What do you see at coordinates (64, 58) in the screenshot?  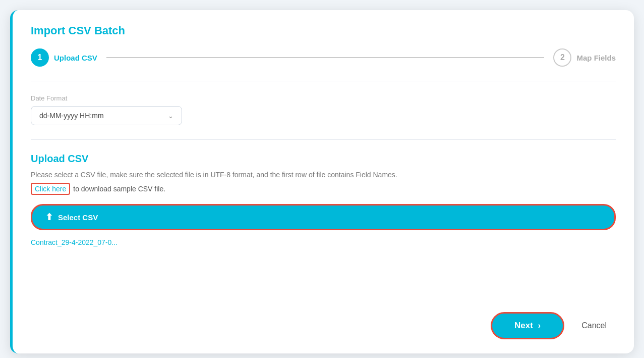 I see `step-1: 1 Upload CSV` at bounding box center [64, 58].